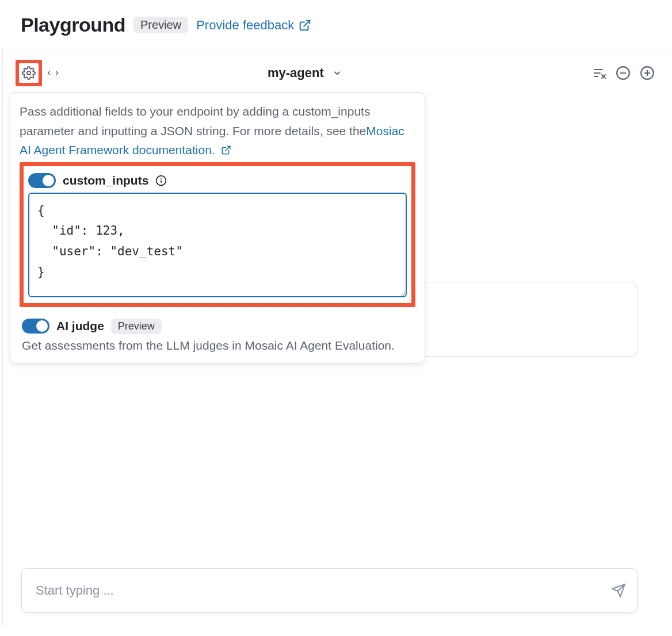 This screenshot has height=636, width=672. I want to click on settings-button-highlight, so click(29, 73).